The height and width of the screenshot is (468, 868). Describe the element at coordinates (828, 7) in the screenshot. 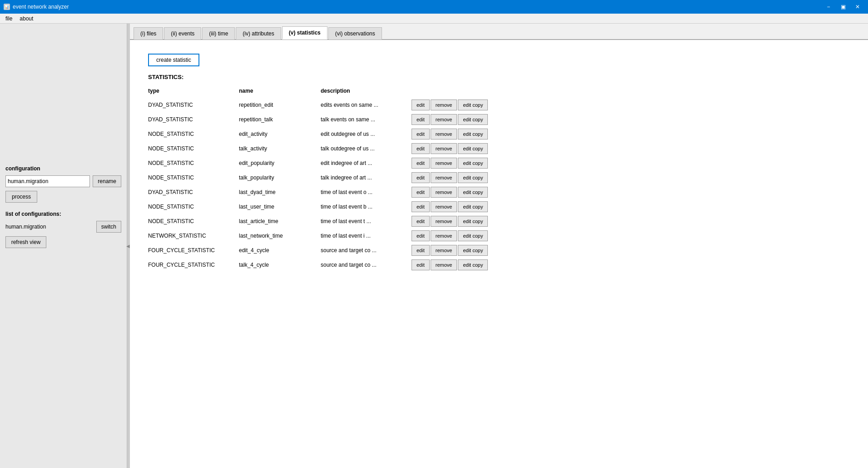

I see `minimize-button: −` at that location.